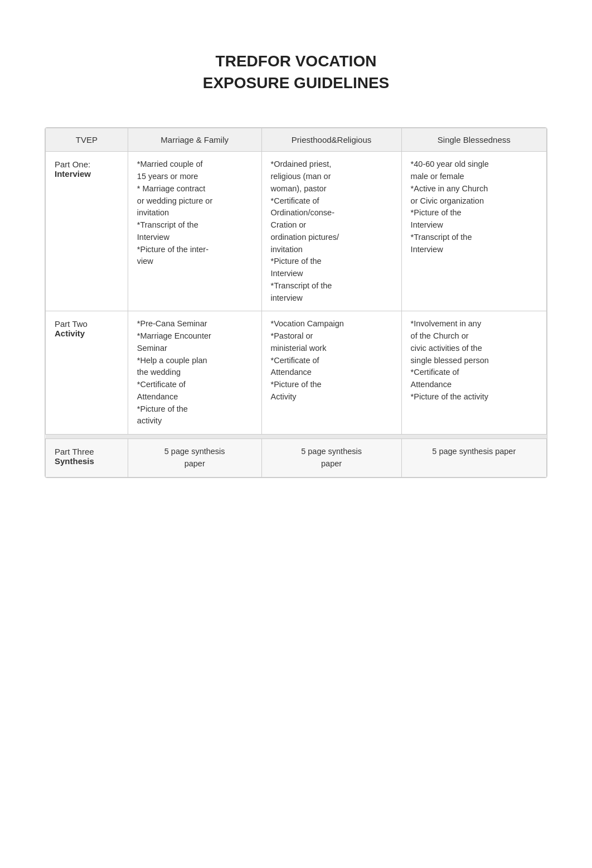 This screenshot has height=868, width=592. I want to click on table-row: Part TwoActivity*Pre-Cana Seminar*Marria…, so click(297, 373).